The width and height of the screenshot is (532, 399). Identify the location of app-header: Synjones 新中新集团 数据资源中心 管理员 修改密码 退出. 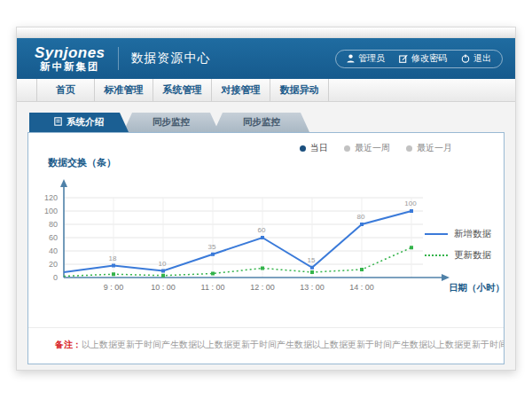
(266, 59).